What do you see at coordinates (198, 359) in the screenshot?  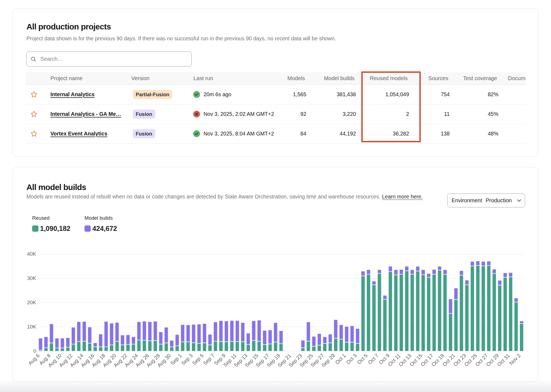 I see `svg-text: Sep 5` at bounding box center [198, 359].